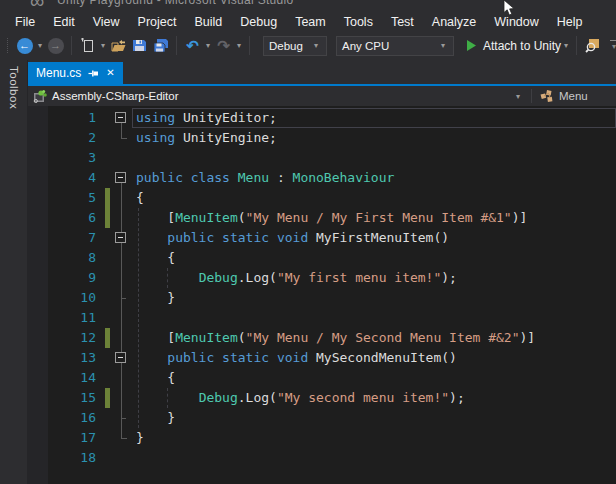  What do you see at coordinates (322, 198) in the screenshot?
I see `code-line-5: 5{` at bounding box center [322, 198].